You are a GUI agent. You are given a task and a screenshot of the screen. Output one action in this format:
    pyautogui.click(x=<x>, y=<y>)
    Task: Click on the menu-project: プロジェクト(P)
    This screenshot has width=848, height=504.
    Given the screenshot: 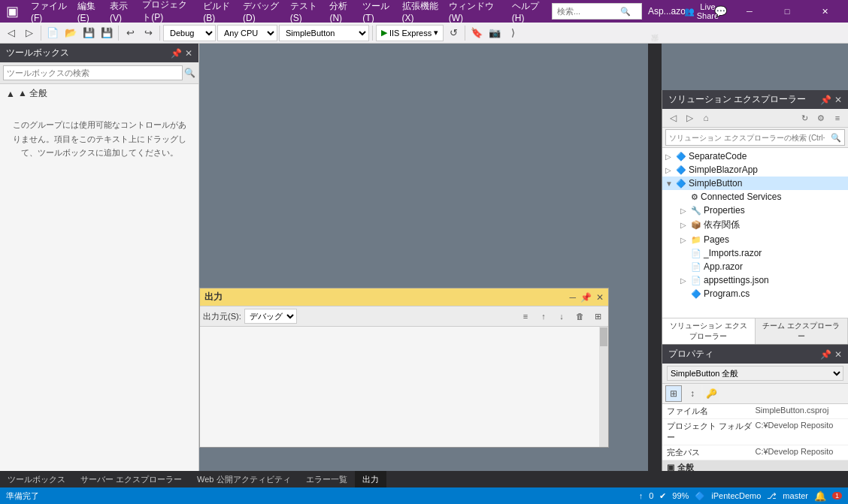 What is the action you would take?
    pyautogui.click(x=168, y=12)
    